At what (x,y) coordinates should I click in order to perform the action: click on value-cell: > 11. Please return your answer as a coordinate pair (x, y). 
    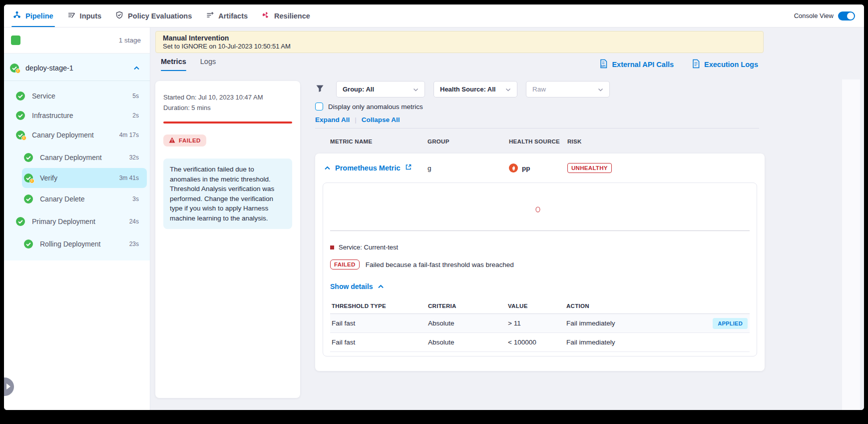
    Looking at the image, I should click on (537, 323).